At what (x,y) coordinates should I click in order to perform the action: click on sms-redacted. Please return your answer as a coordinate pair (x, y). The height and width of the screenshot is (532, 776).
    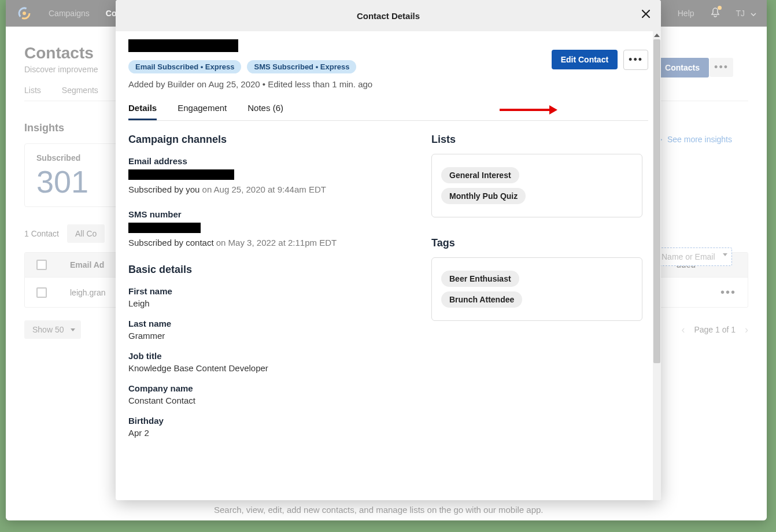
    Looking at the image, I should click on (164, 228).